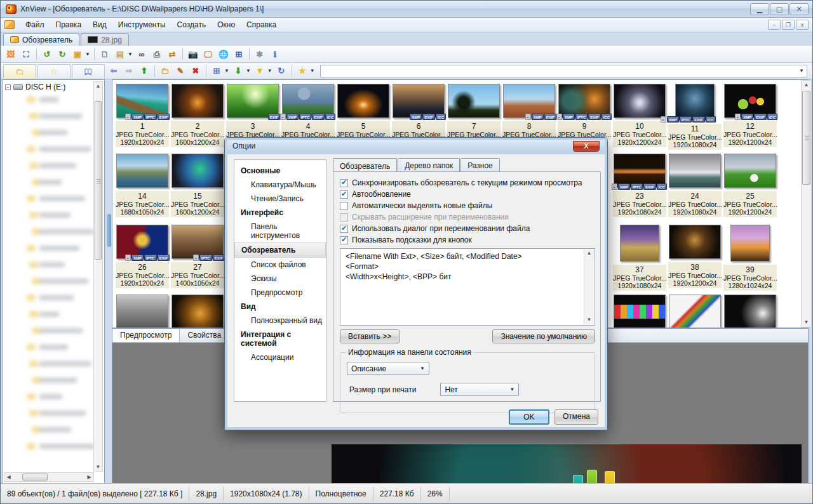 The image size is (813, 504). Describe the element at coordinates (105, 54) in the screenshot. I see `properties-icon: 🗋` at that location.